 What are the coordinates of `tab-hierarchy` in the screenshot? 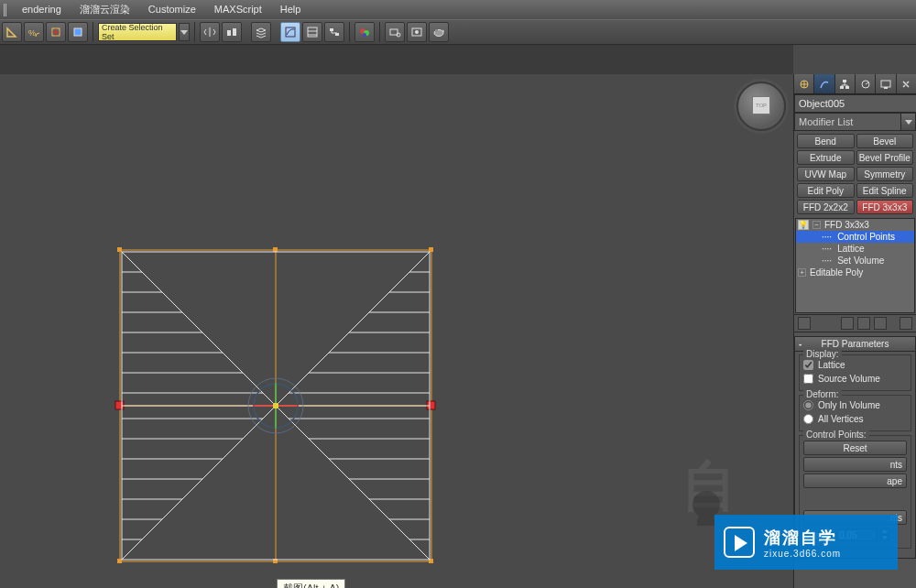 It's located at (845, 84).